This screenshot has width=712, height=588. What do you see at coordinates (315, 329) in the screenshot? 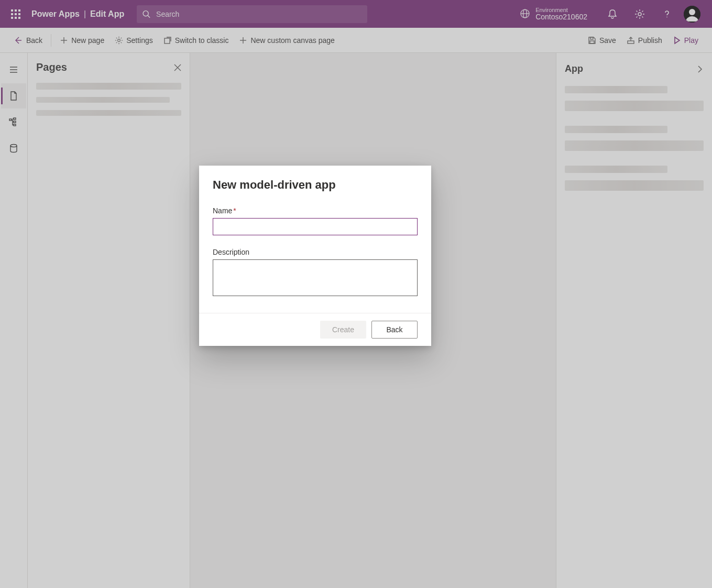
I see `modal-footer: Create Back` at bounding box center [315, 329].